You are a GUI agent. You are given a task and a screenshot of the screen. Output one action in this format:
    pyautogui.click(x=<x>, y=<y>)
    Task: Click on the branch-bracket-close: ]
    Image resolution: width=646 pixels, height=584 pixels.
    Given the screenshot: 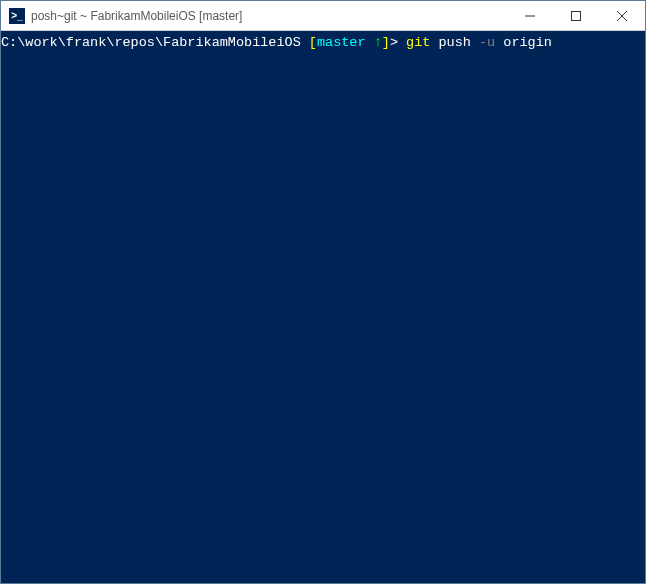 What is the action you would take?
    pyautogui.click(x=386, y=42)
    